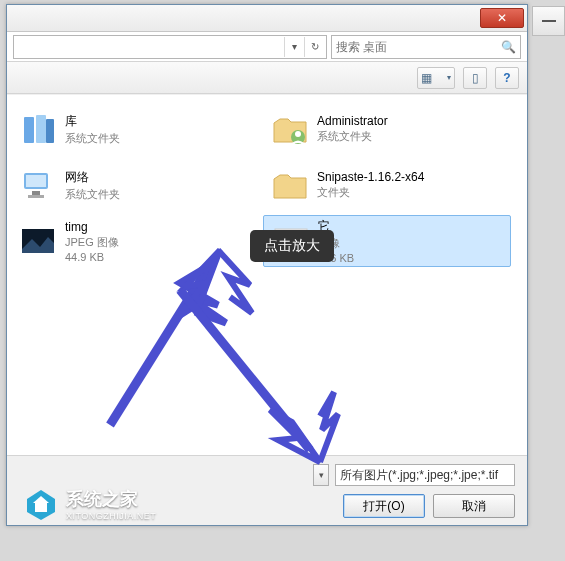 This screenshot has width=565, height=561. What do you see at coordinates (290, 185) in the screenshot?
I see `folder-icon` at bounding box center [290, 185].